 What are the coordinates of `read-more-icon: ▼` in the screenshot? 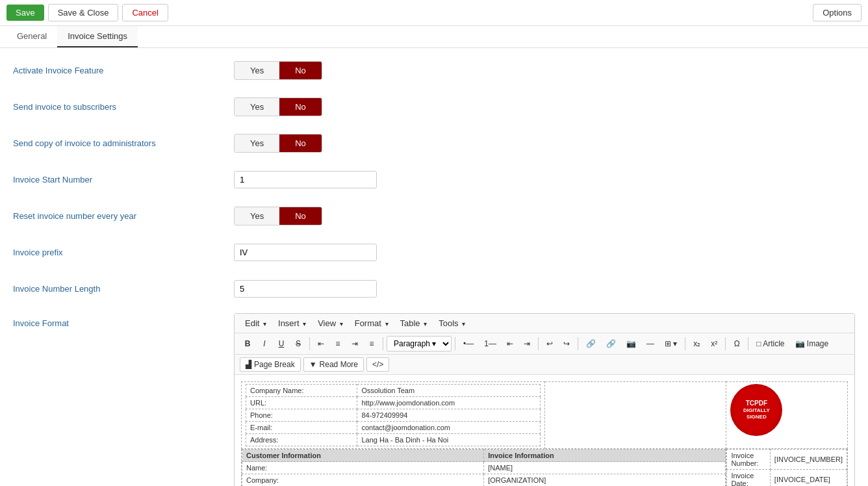 It's located at (313, 364).